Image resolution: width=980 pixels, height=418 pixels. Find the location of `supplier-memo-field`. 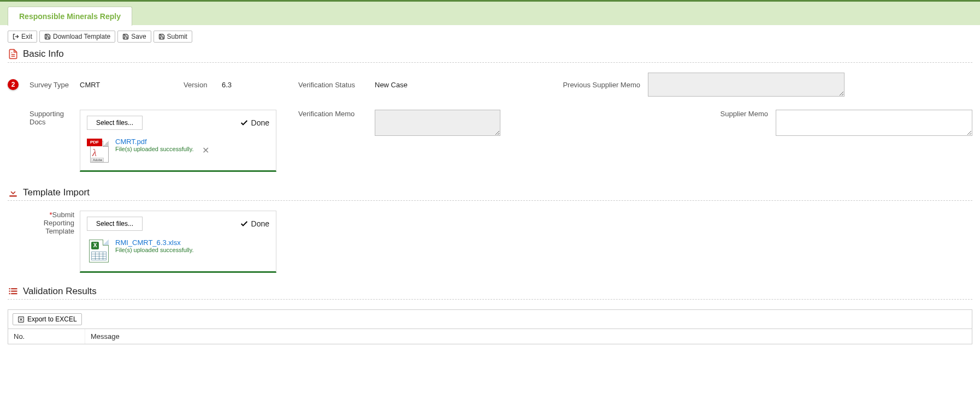

supplier-memo-field is located at coordinates (874, 123).